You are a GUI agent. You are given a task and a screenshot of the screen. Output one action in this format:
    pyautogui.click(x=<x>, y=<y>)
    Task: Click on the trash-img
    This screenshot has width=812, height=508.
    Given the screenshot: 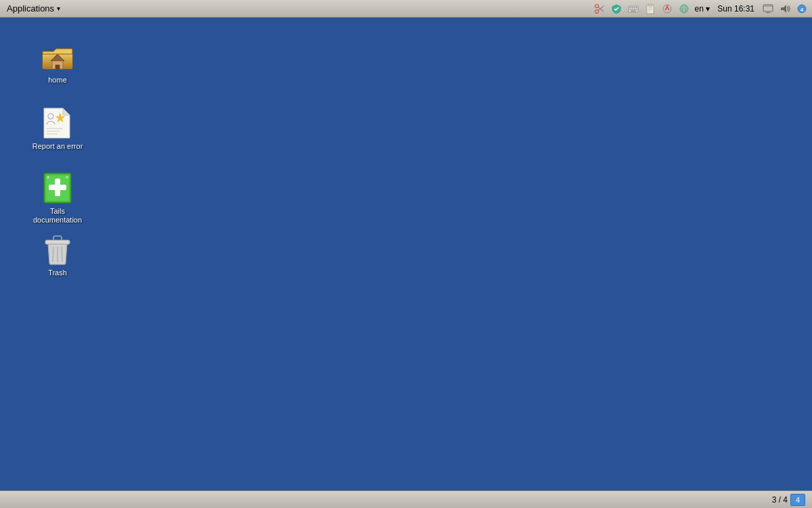 What is the action you would take?
    pyautogui.click(x=58, y=250)
    